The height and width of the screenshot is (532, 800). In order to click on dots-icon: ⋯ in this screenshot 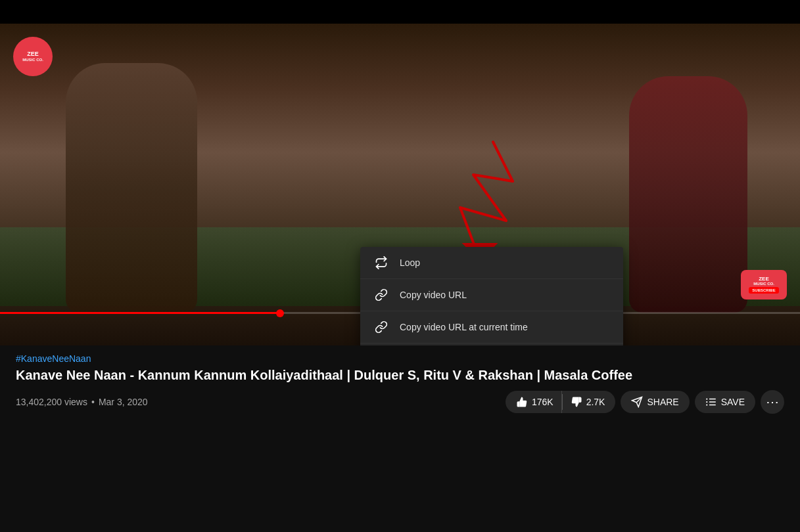, I will do `click(772, 402)`.